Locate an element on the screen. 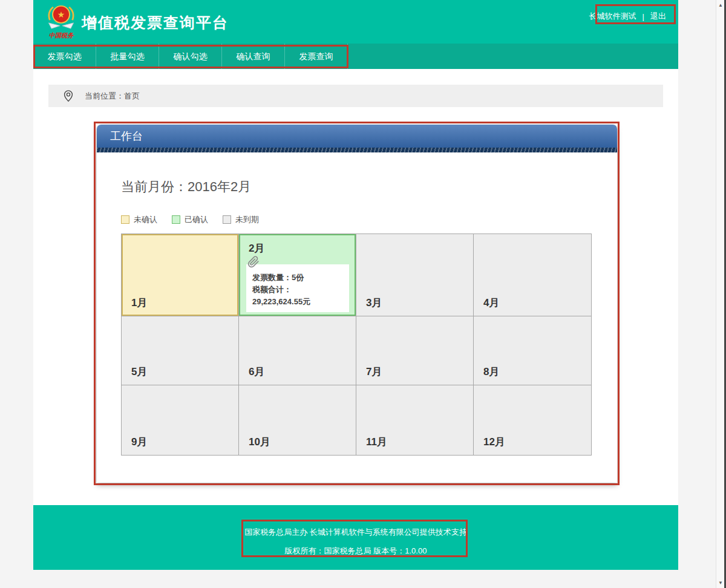  nav-tab-invoice-query: 发票查询 is located at coordinates (316, 56).